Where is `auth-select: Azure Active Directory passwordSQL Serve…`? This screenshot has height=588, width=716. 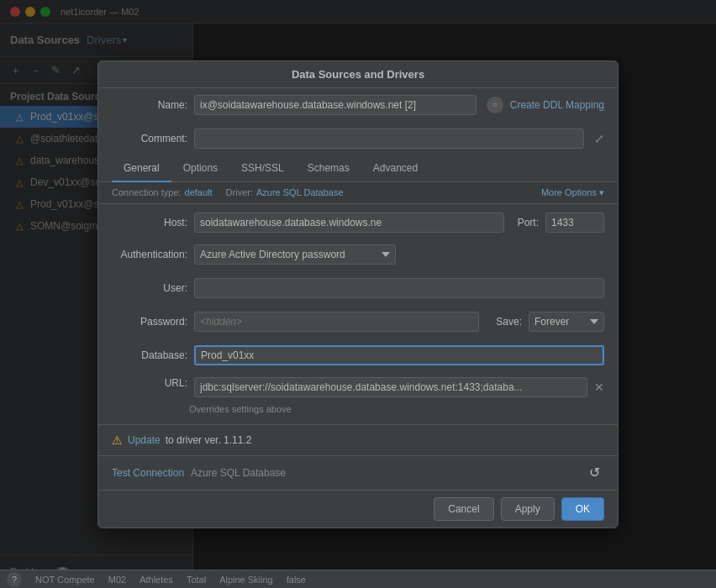 auth-select: Azure Active Directory passwordSQL Serve… is located at coordinates (295, 255).